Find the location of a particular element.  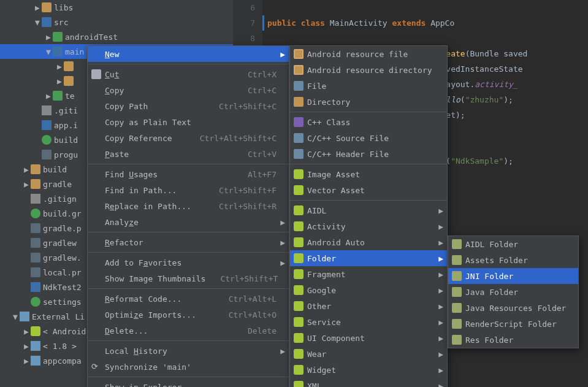

menu-item-file: File is located at coordinates (368, 86).